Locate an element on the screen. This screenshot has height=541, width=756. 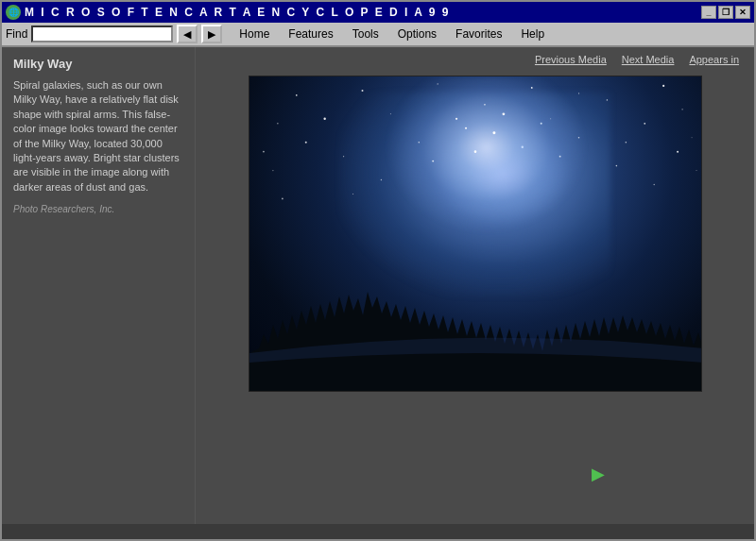
forward-button: ▶ is located at coordinates (212, 34).